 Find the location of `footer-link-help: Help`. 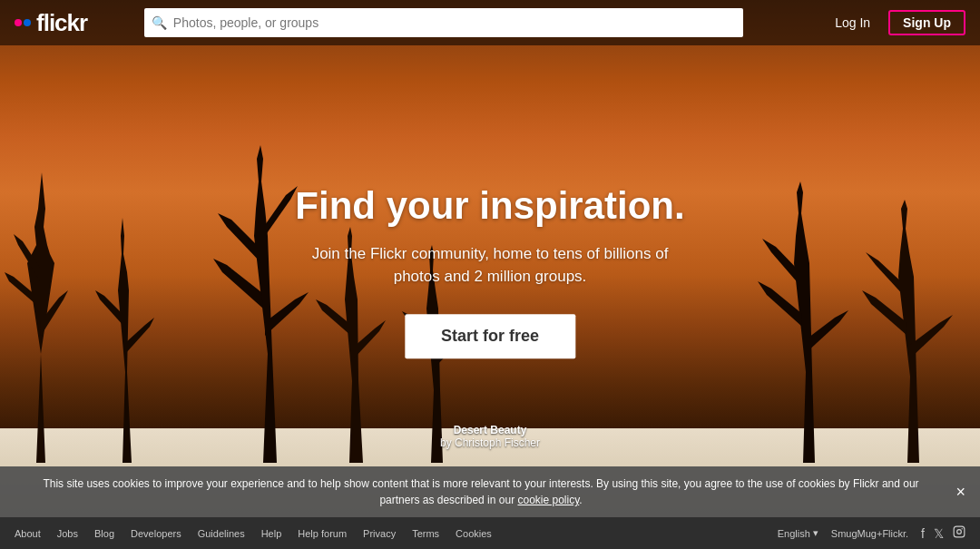

footer-link-help: Help is located at coordinates (272, 534).